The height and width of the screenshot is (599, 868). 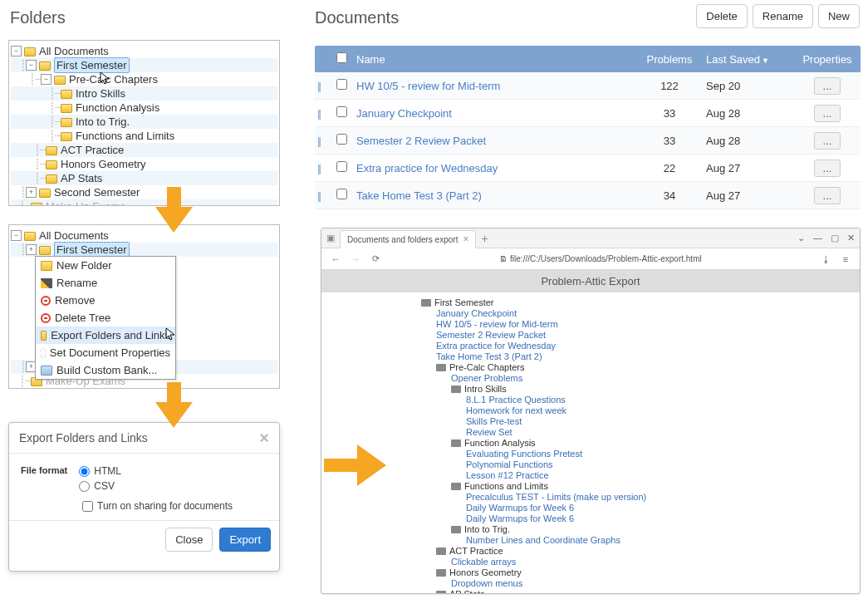 What do you see at coordinates (557, 497) in the screenshot?
I see `export-link-label: Precalculus TEST - Limits (make up versi…` at bounding box center [557, 497].